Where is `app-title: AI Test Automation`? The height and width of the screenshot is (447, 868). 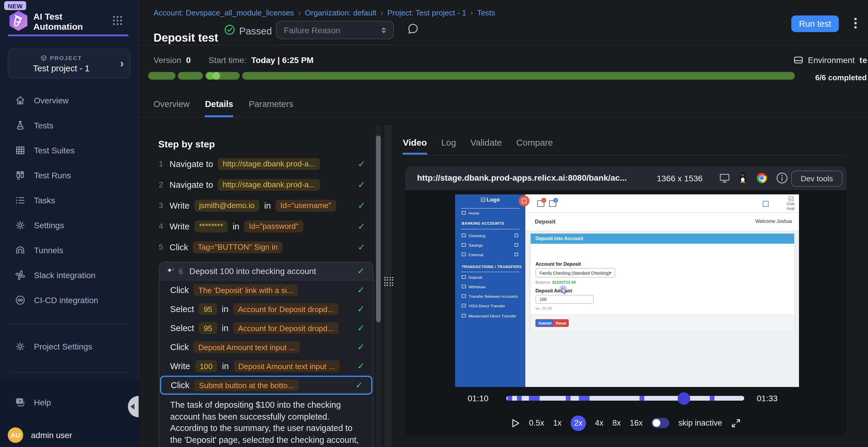
app-title: AI Test Automation is located at coordinates (68, 22).